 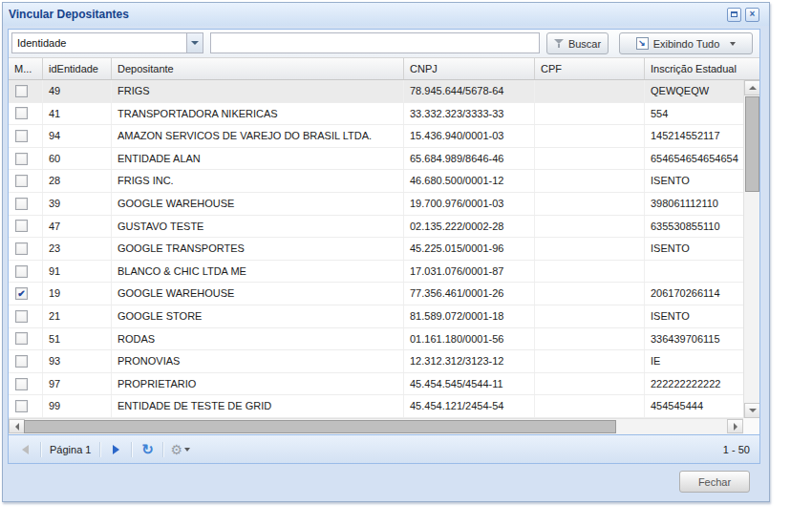 What do you see at coordinates (147, 449) in the screenshot?
I see `refresh-icon: ↻` at bounding box center [147, 449].